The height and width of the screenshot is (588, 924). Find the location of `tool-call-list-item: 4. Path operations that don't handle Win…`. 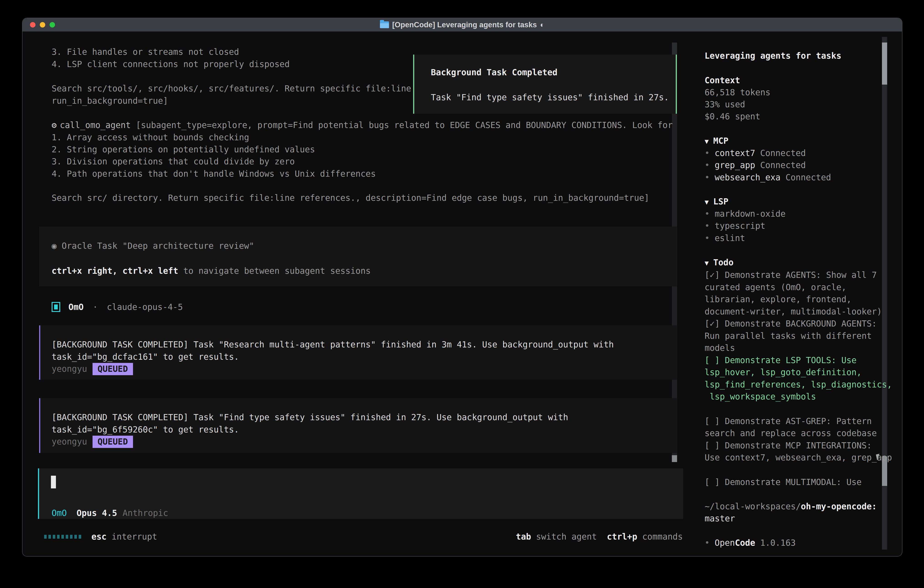

tool-call-list-item: 4. Path operations that don't handle Win… is located at coordinates (214, 174).